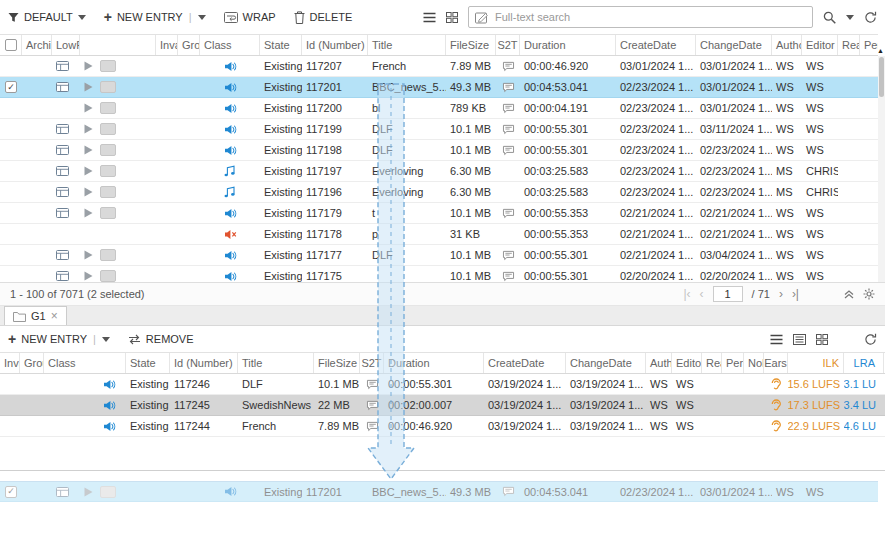 The height and width of the screenshot is (535, 885). Describe the element at coordinates (439, 172) in the screenshot. I see `table-row: Existing117197Everloving6.30 MB00:03:25.…` at that location.